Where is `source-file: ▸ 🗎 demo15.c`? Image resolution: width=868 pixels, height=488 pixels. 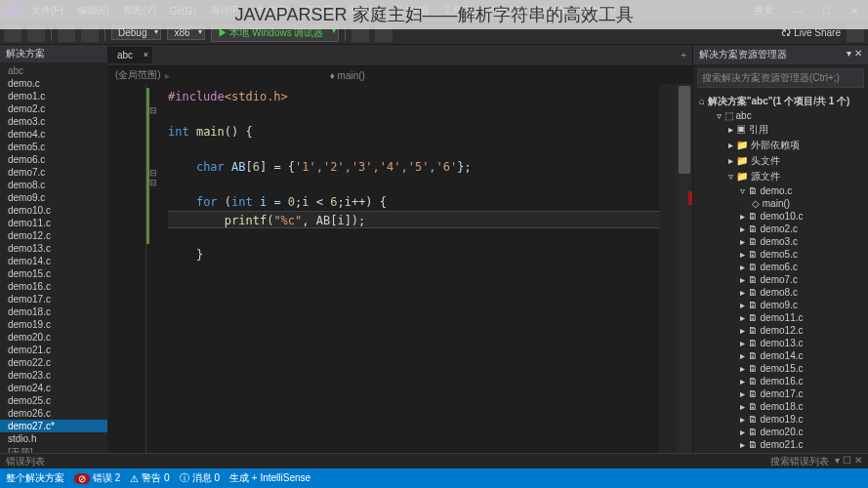 source-file: ▸ 🗎 demo15.c is located at coordinates (781, 369).